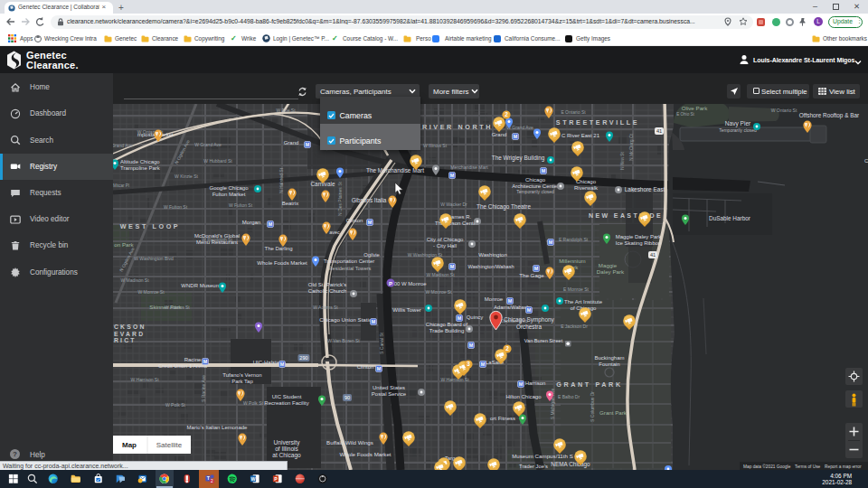  I want to click on svg-text: UIC-Halsted, so click(268, 362).